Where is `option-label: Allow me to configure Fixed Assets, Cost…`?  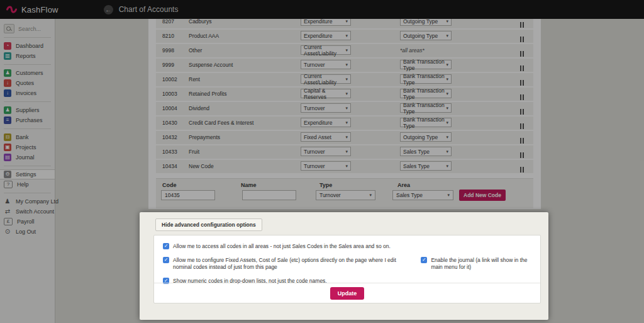
option-label: Allow me to configure Fixed Assets, Cost… is located at coordinates (294, 264).